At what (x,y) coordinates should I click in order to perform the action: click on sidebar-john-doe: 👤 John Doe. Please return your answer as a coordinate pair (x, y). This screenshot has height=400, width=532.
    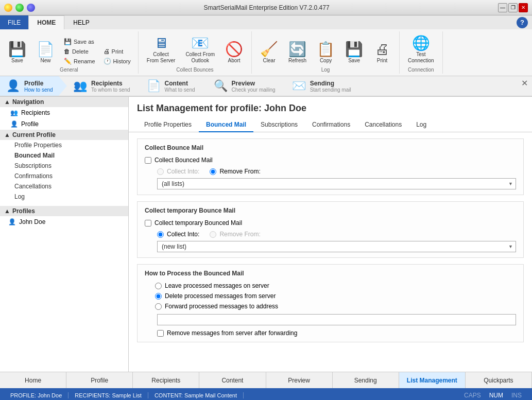
    Looking at the image, I should click on (64, 222).